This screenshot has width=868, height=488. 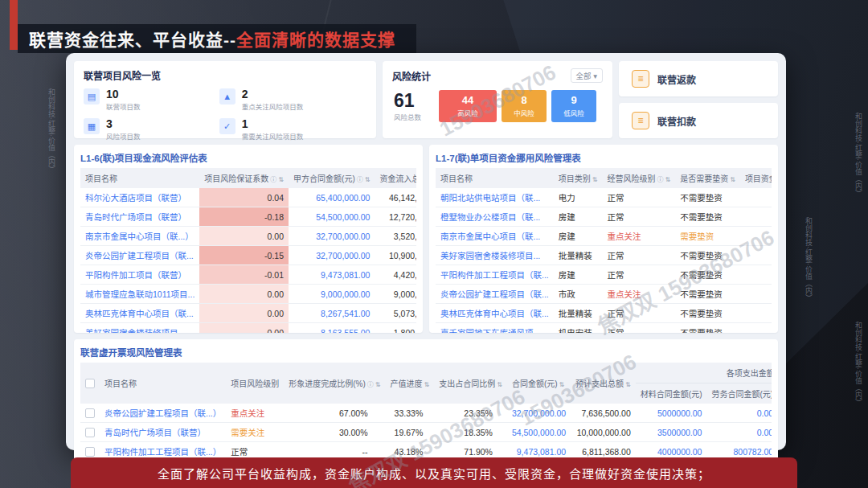 What do you see at coordinates (334, 383) in the screenshot?
I see `column-header: 形象进度完成比例(%)ⓘ⇅` at bounding box center [334, 383].